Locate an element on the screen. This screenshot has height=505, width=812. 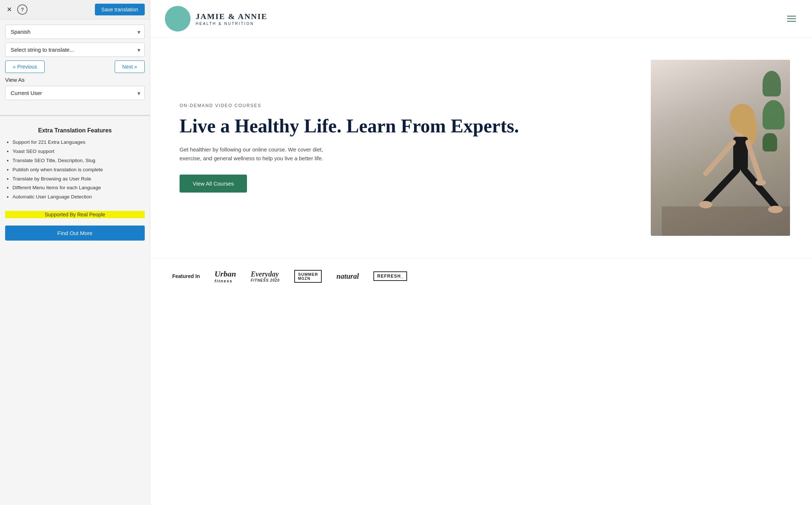
site-header: JAMIE & ANNIE HEALTH & NUTRITION is located at coordinates (481, 19).